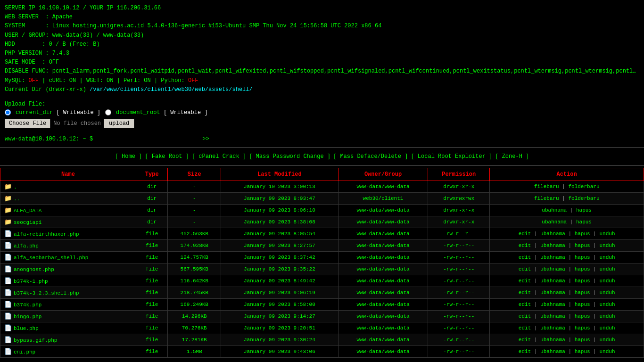  Describe the element at coordinates (26, 246) in the screenshot. I see `file-name-link: alfa.php` at that location.